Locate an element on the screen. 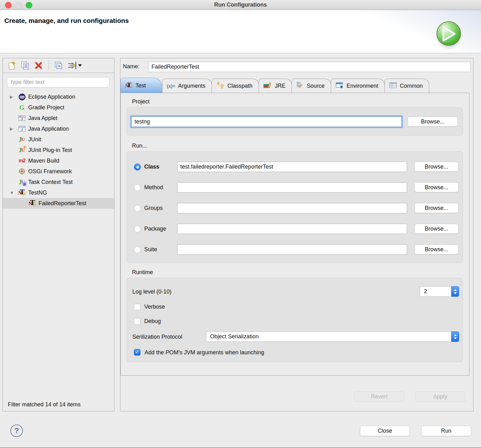 The width and height of the screenshot is (481, 448). eclipse-icon is located at coordinates (22, 97).